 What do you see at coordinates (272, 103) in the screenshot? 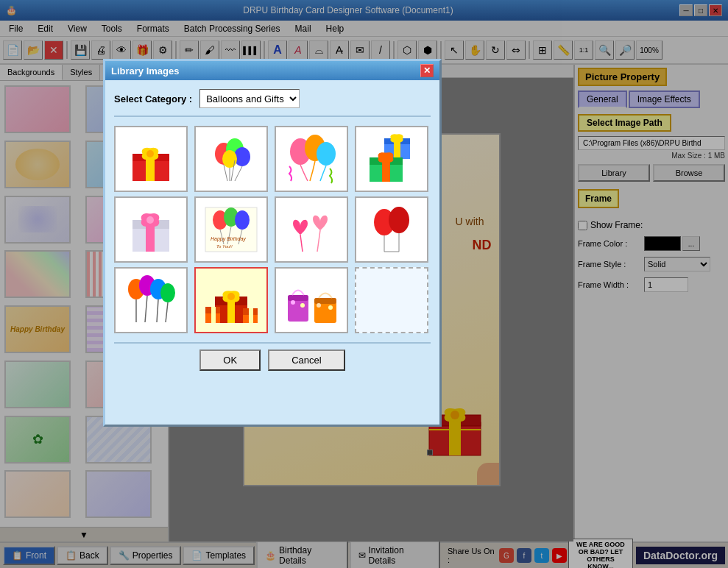
I see `category-row: Select Category : Balloons and Gifts Bir…` at bounding box center [272, 103].